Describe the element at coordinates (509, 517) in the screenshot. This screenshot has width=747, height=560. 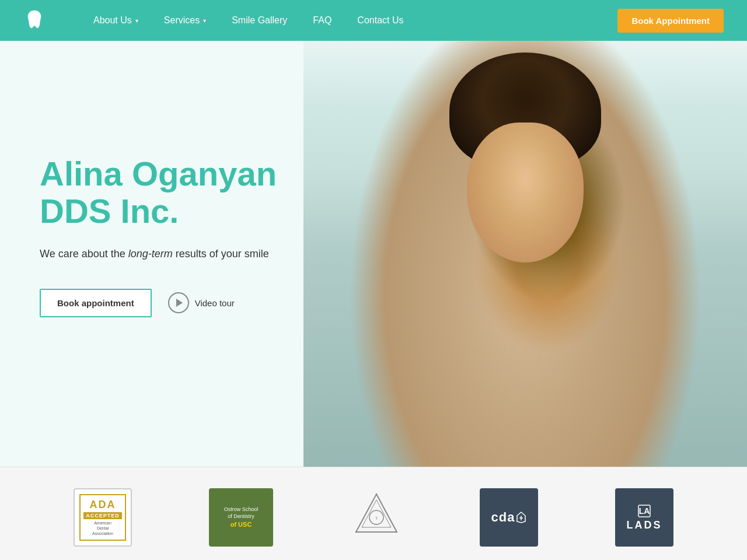
I see `cda-logo: cda` at that location.